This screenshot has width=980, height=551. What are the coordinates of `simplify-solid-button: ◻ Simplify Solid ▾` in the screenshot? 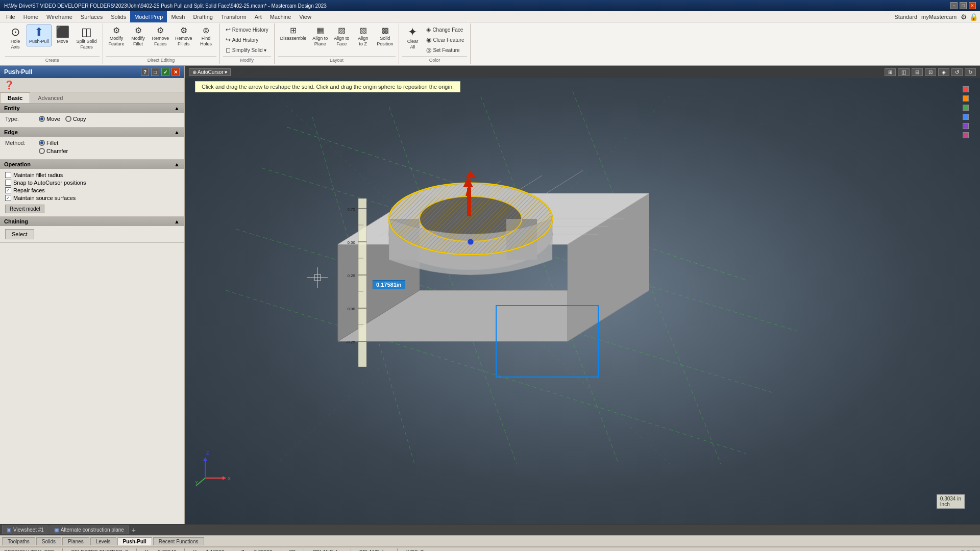 It's located at (247, 50).